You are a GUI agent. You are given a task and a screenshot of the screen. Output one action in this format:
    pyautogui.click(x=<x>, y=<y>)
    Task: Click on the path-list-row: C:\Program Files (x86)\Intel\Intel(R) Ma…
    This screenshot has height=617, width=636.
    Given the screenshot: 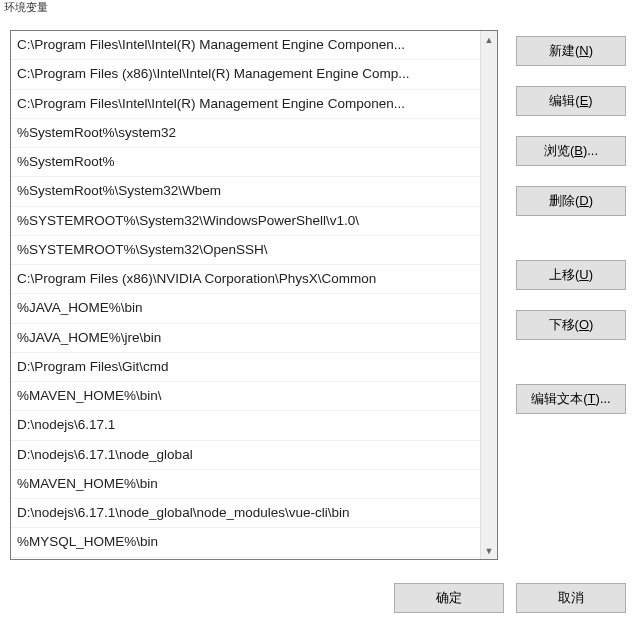 What is the action you would take?
    pyautogui.click(x=246, y=74)
    